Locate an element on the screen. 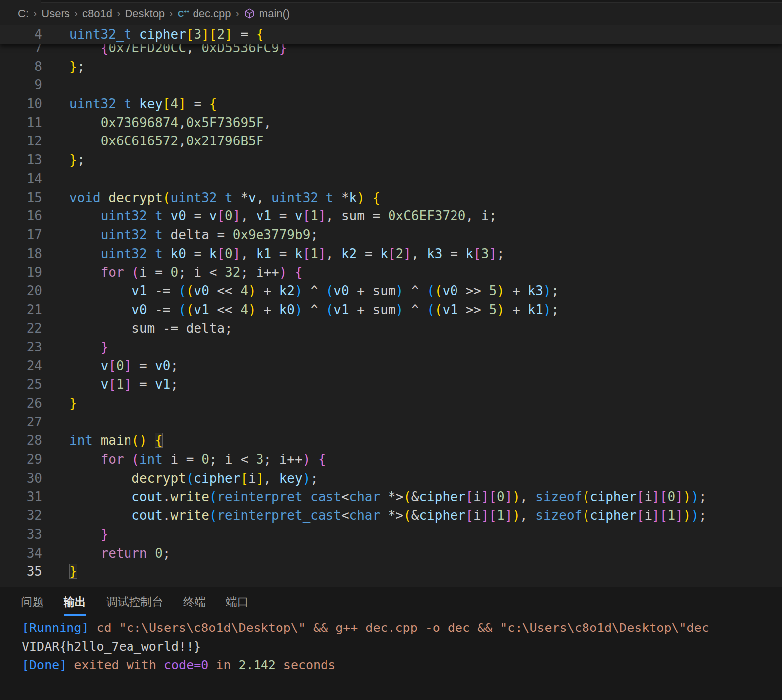  line-number: 20 is located at coordinates (21, 291).